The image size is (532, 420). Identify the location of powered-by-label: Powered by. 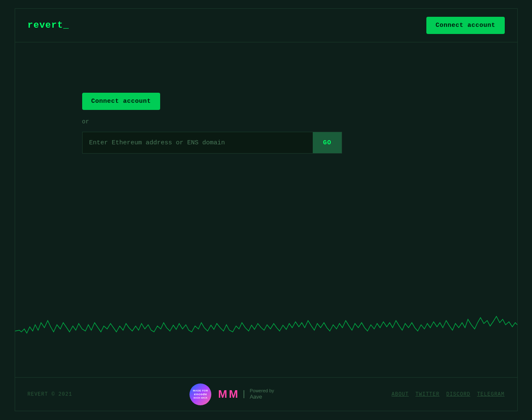
(262, 391).